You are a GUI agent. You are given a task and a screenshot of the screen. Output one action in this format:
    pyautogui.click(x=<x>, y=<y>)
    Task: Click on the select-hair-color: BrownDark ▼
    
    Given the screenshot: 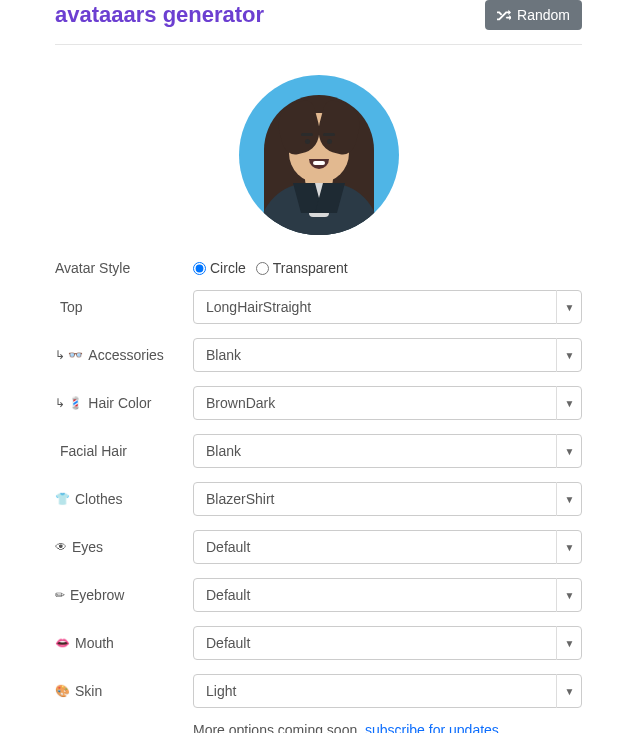 What is the action you would take?
    pyautogui.click(x=388, y=403)
    